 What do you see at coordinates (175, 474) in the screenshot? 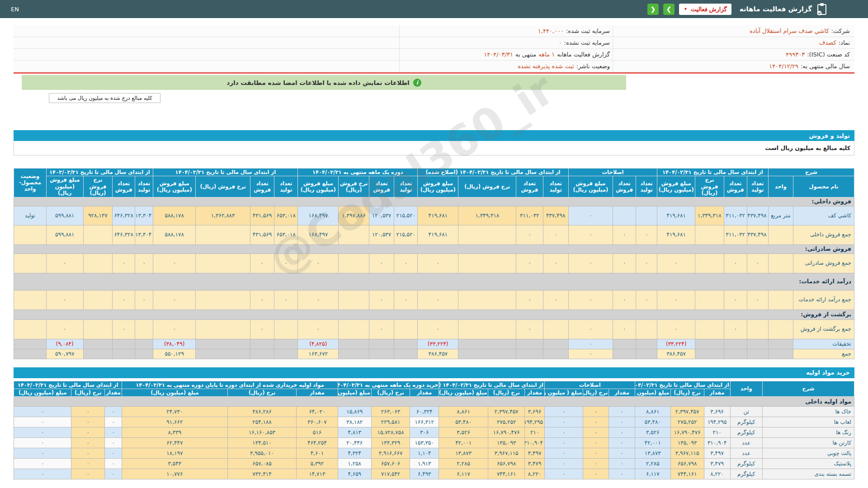
I see `cell: ۱۰,۷۷۶` at bounding box center [175, 474].